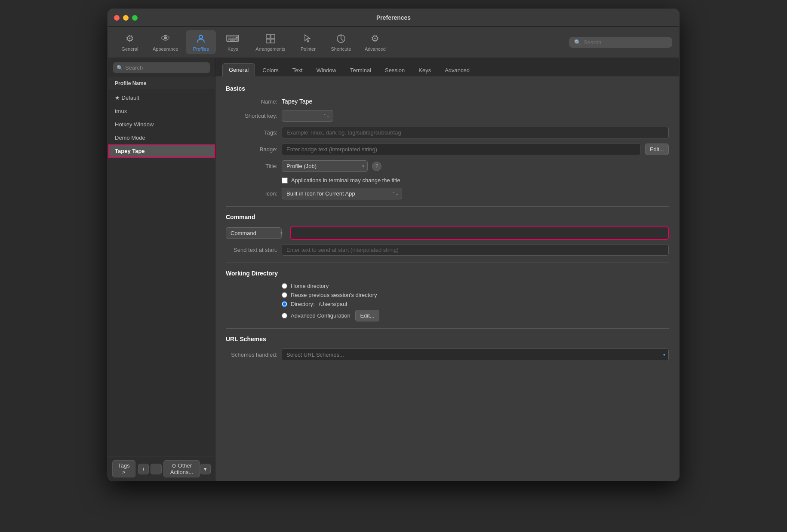  I want to click on radio-group-working-dir: Home directory Reuse previous session's …, so click(475, 302).